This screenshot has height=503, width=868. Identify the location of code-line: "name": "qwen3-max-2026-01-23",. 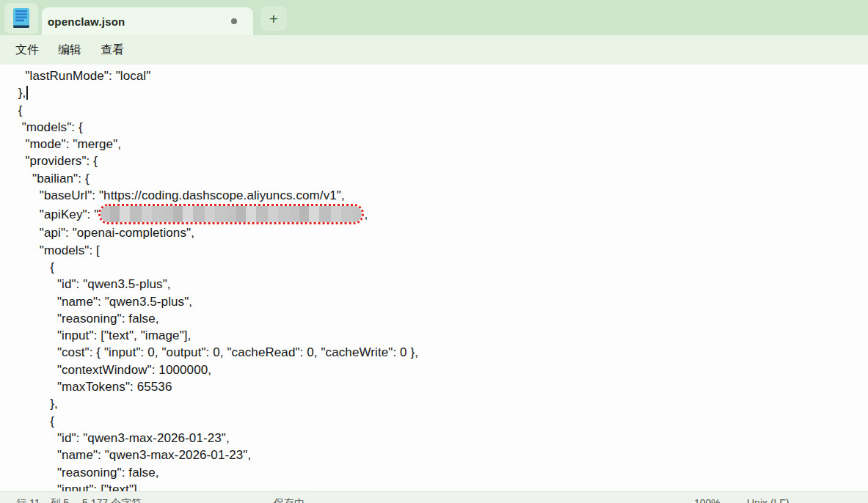
(442, 455).